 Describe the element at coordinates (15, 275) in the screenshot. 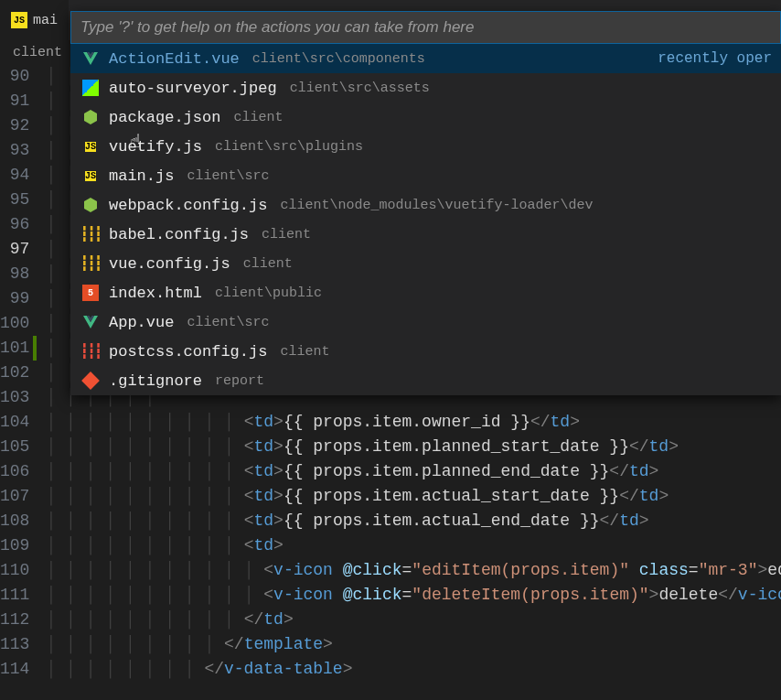

I see `line-number: 98` at that location.